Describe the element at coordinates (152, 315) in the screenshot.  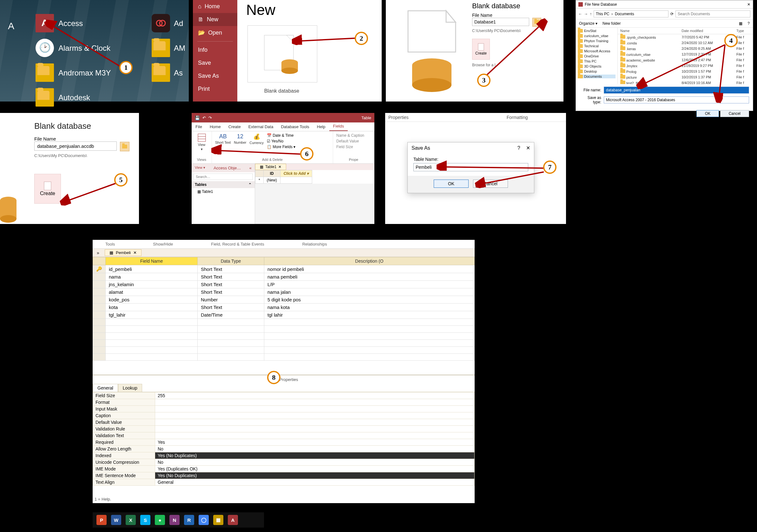
I see `fieldname-cell: tgl_lahir` at that location.